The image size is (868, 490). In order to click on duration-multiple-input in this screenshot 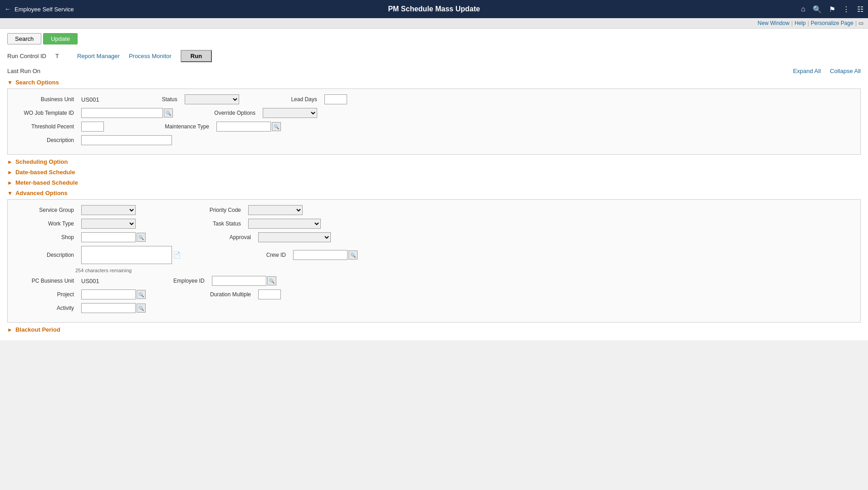, I will do `click(270, 294)`.